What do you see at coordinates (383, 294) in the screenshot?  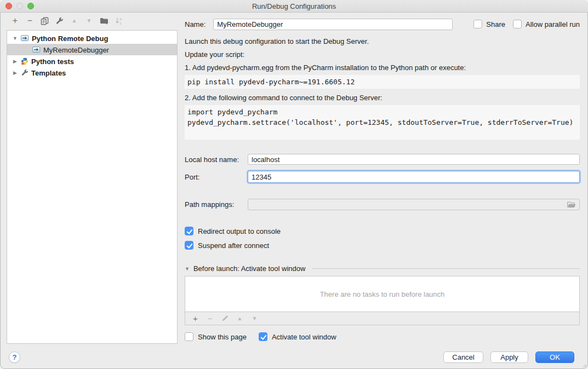 I see `before-launch-task-list: There are no tasks to run before launch` at bounding box center [383, 294].